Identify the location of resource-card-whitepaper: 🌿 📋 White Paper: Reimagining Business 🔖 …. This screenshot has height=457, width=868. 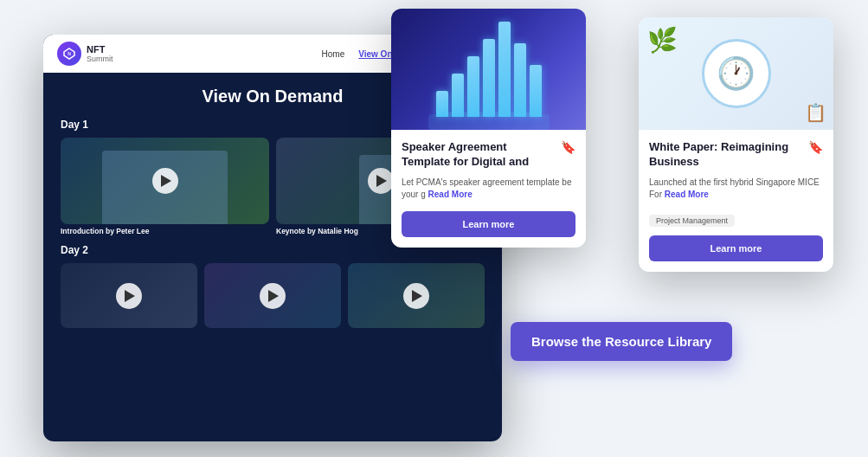
(736, 145).